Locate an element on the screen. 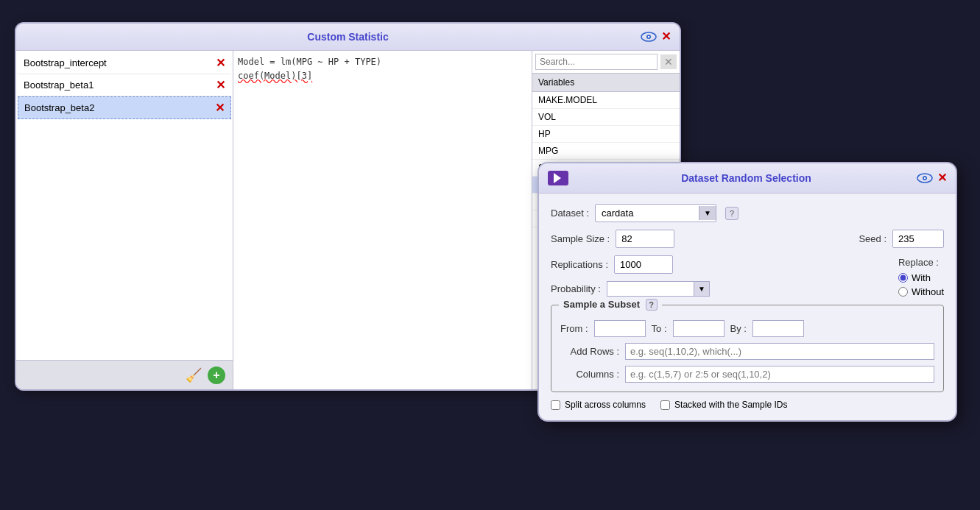 Image resolution: width=980 pixels, height=510 pixels. probability-label: Probability : is located at coordinates (576, 288).